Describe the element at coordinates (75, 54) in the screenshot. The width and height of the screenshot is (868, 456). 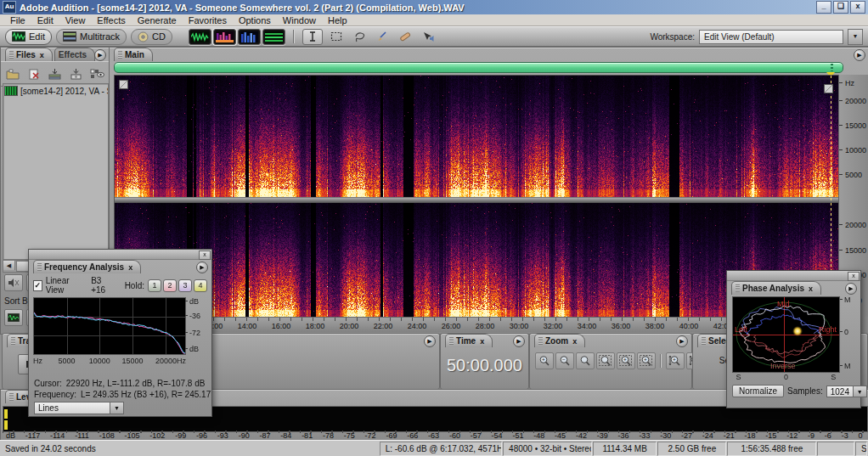
I see `tab-effects: Effects` at that location.